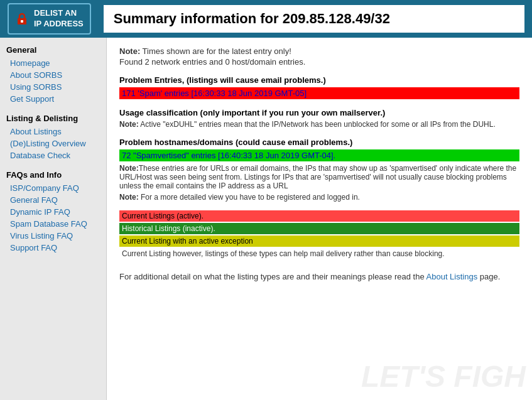  Describe the element at coordinates (319, 142) in the screenshot. I see `hostnames-heading: Problem hostnames/domains (could cause e…` at that location.